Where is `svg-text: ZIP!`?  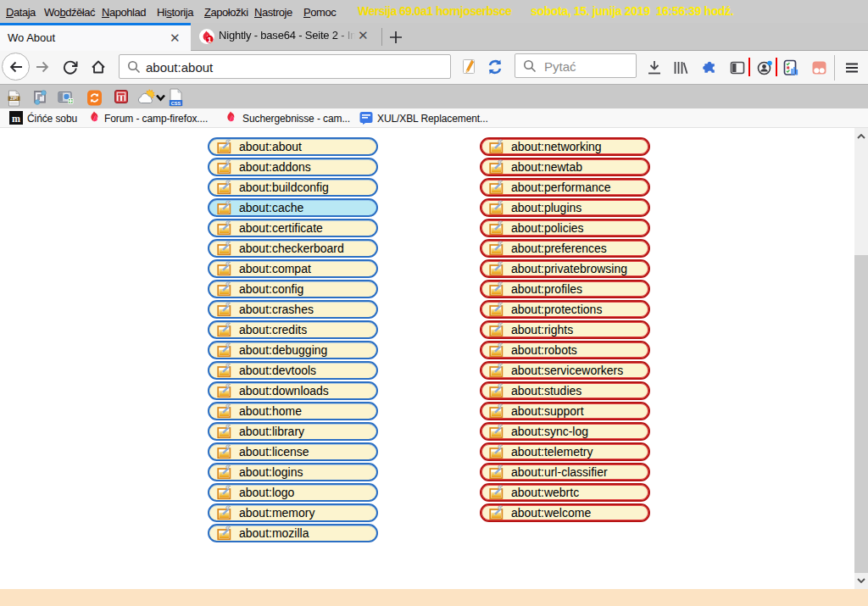
svg-text: ZIP! is located at coordinates (14, 98).